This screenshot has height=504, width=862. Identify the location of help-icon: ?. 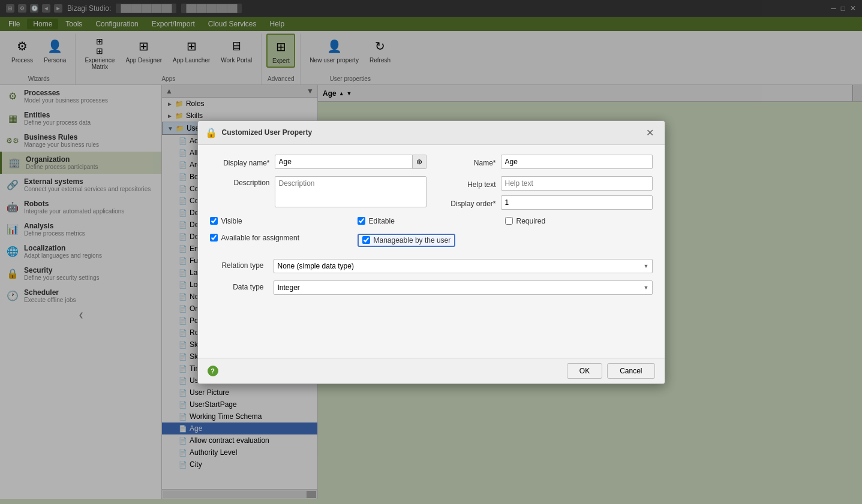
(213, 371).